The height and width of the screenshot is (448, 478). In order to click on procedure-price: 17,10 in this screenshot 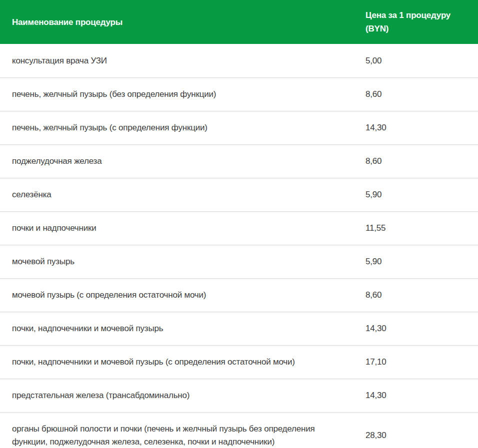, I will do `click(421, 362)`.